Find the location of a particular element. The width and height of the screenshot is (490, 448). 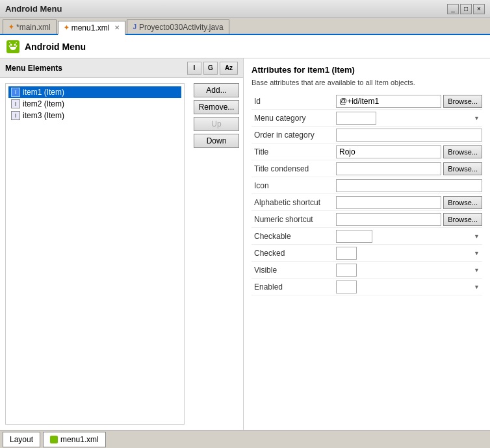

attr-select-visible: true false is located at coordinates (346, 270).